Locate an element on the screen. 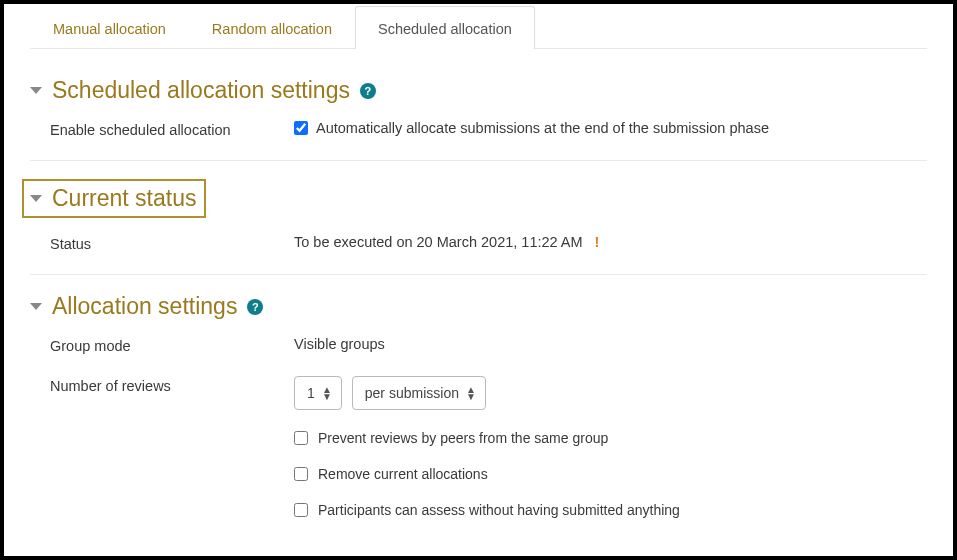  num-reviews-label: Number of reviews is located at coordinates (162, 385).